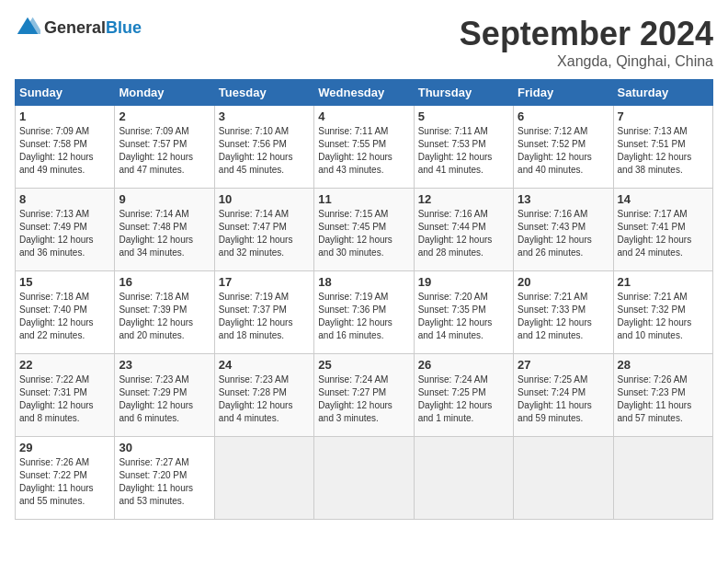 The width and height of the screenshot is (728, 563). What do you see at coordinates (265, 151) in the screenshot?
I see `day-info: Sunrise: 7:10 AM Sunset: 7:56 PM Dayligh…` at bounding box center [265, 151].